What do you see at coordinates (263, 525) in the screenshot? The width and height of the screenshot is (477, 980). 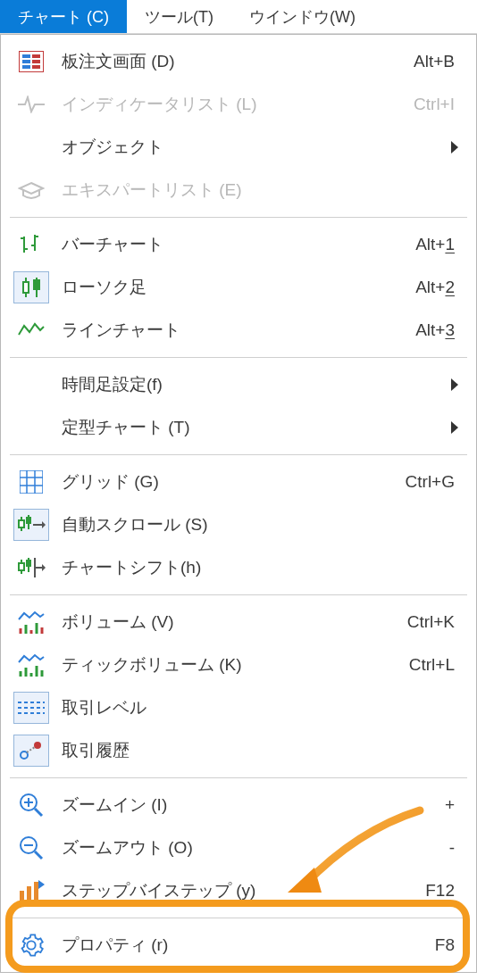 I see `menu-label: 自動スクロール (S)` at bounding box center [263, 525].